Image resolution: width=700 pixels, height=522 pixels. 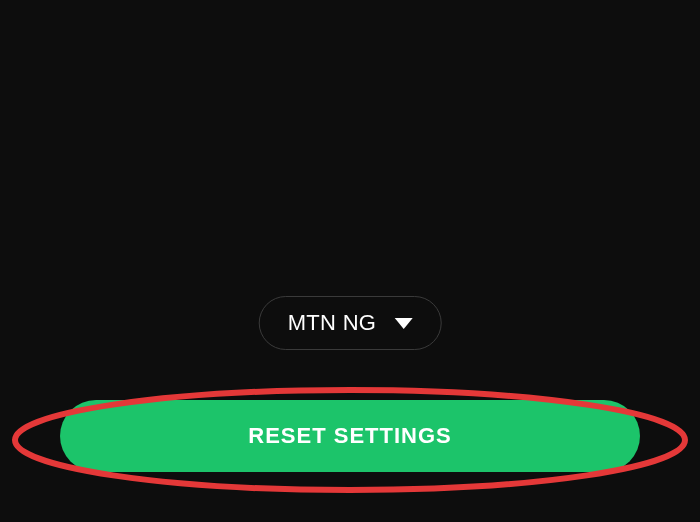 I want to click on chevron-down-icon, so click(x=403, y=324).